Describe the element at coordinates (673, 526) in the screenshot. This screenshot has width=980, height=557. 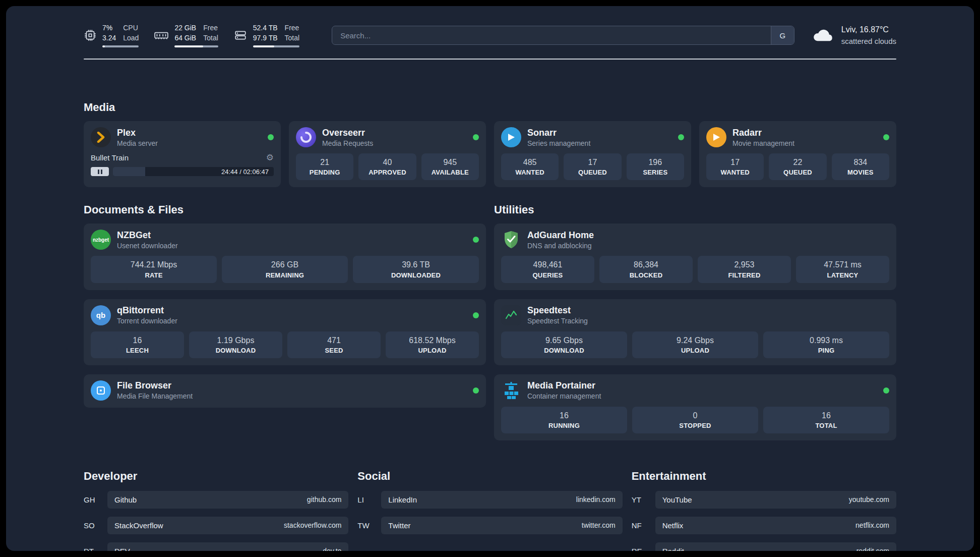
I see `bookmark-name: Netflix` at that location.